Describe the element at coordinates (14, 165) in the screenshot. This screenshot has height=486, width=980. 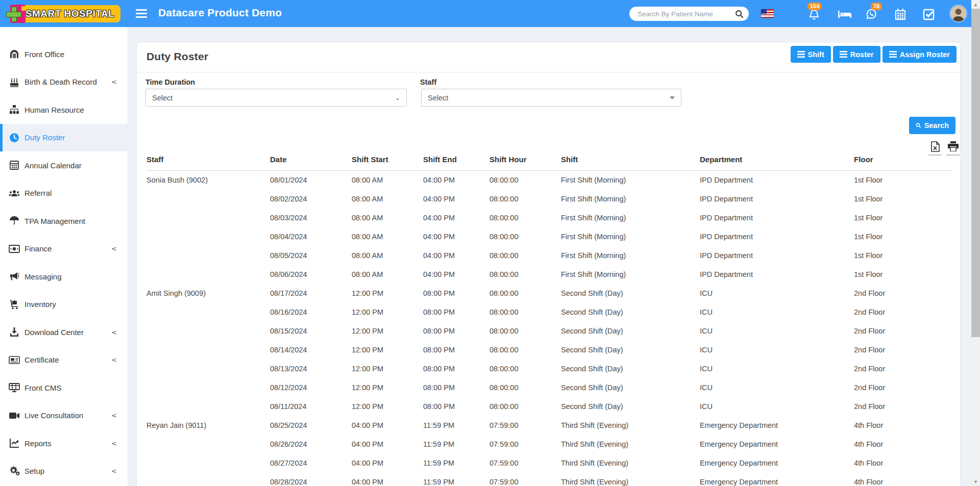
I see `annual-calendar-icon` at that location.